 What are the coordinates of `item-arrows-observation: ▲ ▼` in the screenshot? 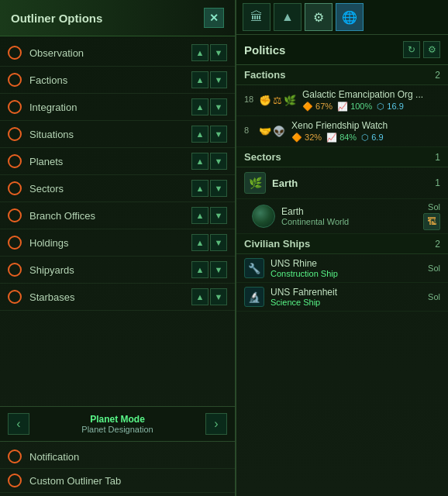 It's located at (209, 53).